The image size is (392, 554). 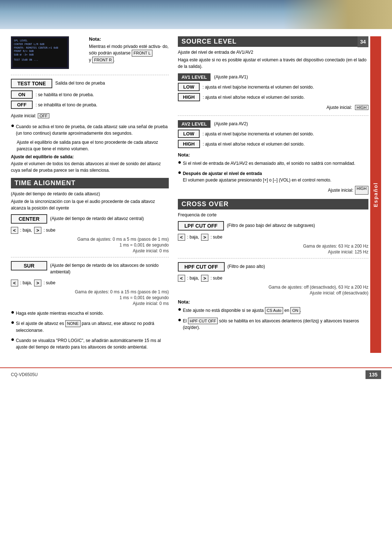 I want to click on ta-bullet3: ● Cuando se visualiza "PRO LOGIC", se añ…, so click(x=90, y=344).